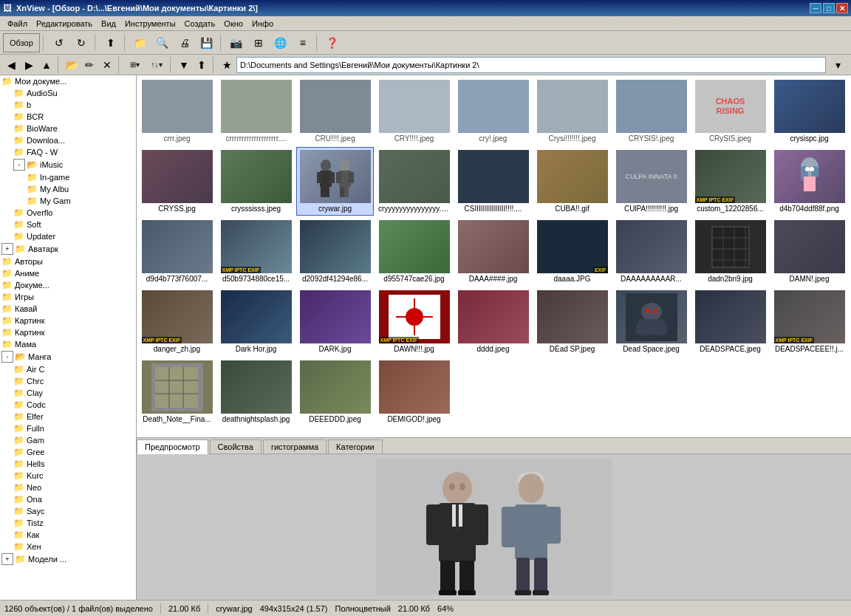  Describe the element at coordinates (68, 440) in the screenshot. I see `sidebar-item-Gam: 📁 Gam` at that location.